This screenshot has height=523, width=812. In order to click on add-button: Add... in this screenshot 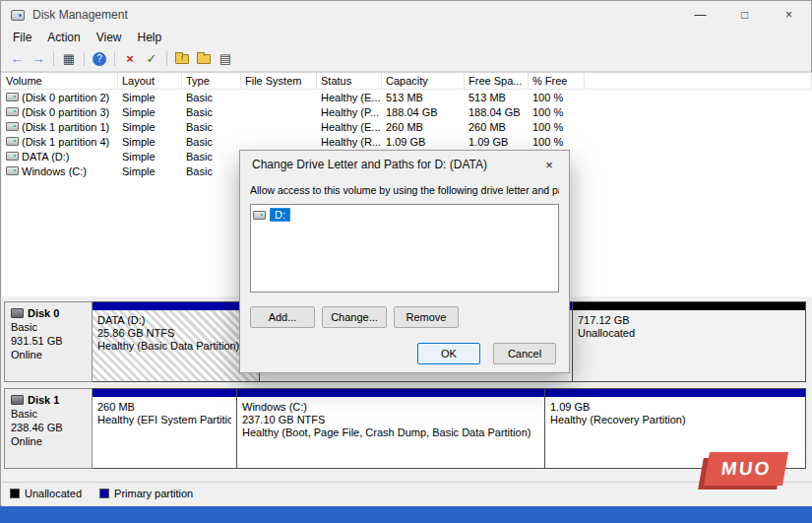, I will do `click(282, 317)`.